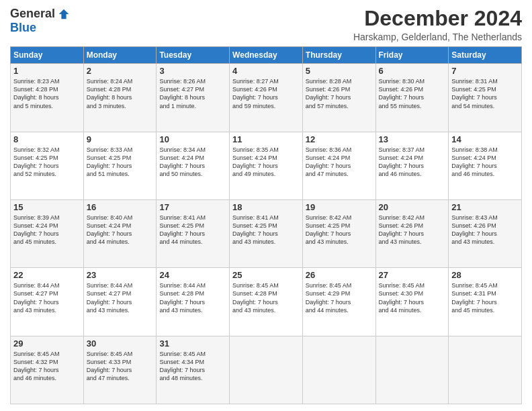 The image size is (532, 411). What do you see at coordinates (339, 207) in the screenshot?
I see `day-number: 19` at bounding box center [339, 207].